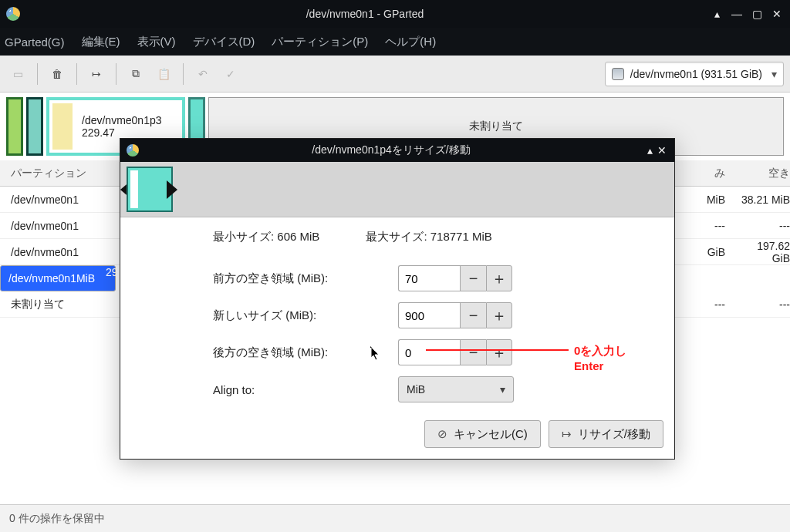 Image resolution: width=790 pixels, height=532 pixels. Describe the element at coordinates (58, 278) in the screenshot. I see `table-row-selected: /dev/nvme0n1 MiB 294.66 MiB` at that location.